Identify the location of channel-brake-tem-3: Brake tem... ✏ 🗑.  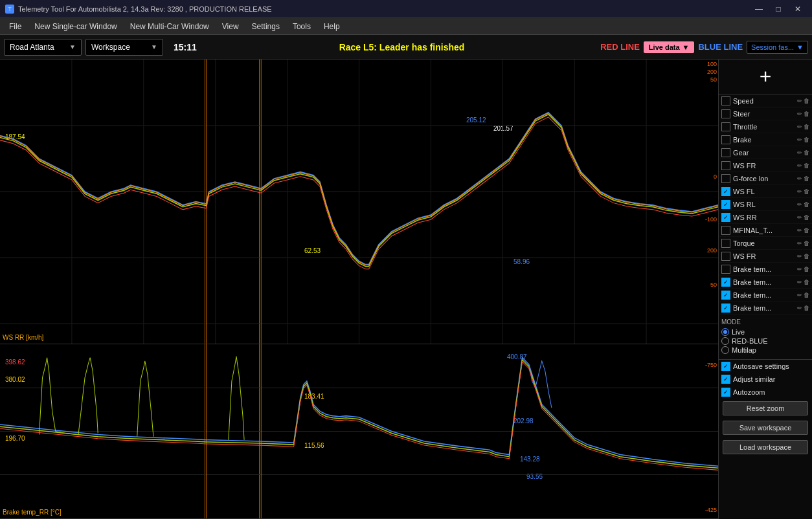
(765, 295).